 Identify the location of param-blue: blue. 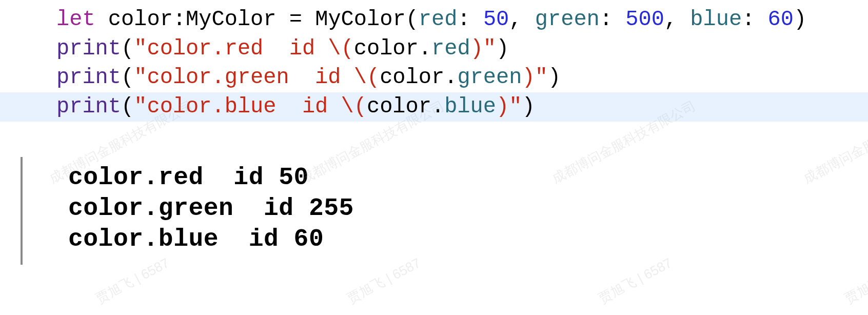
(716, 19).